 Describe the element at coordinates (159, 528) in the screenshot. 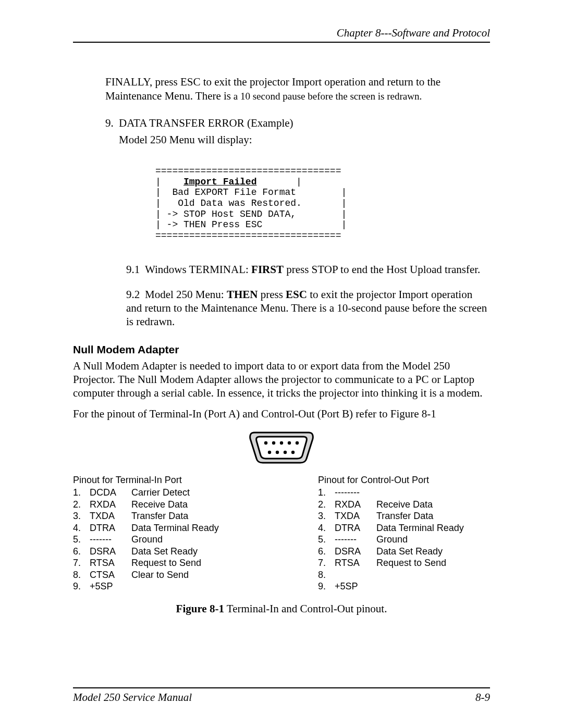

I see `pin-row: 4.DTRAData Terminal Ready` at that location.